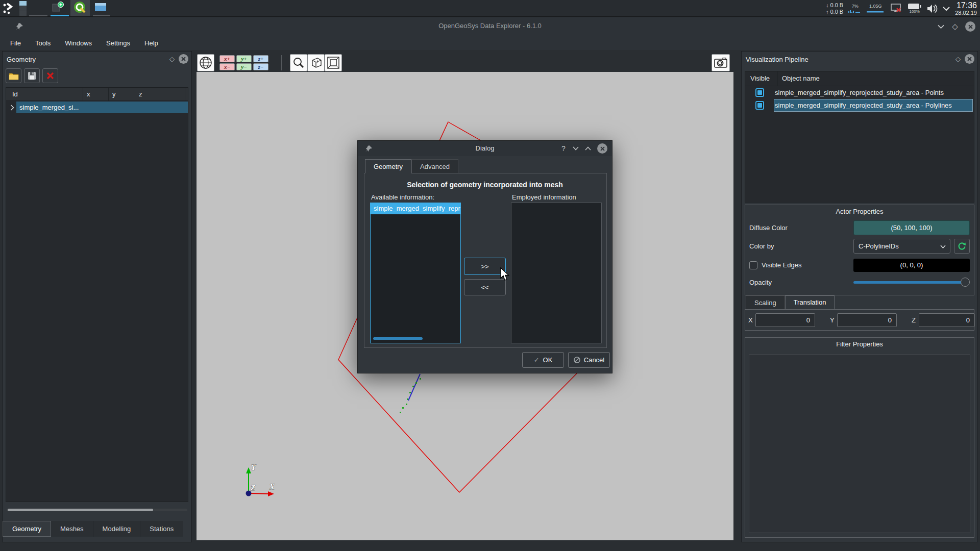  I want to click on geometry-tree-row: simple_merged_si..., so click(97, 107).